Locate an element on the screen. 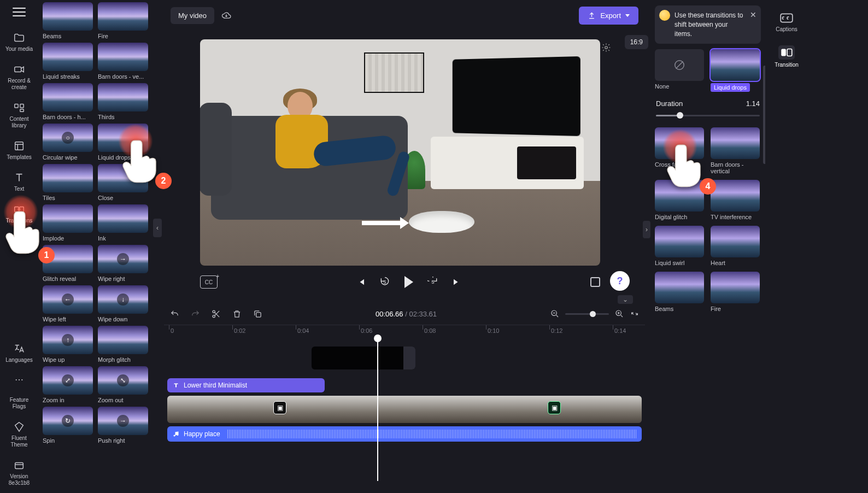 This screenshot has width=868, height=493. rail-content-library: Content library is located at coordinates (19, 116).